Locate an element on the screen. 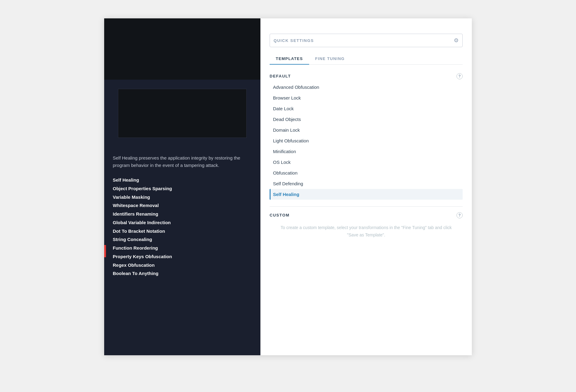  feature-item: Whitespace Removal is located at coordinates (182, 205).